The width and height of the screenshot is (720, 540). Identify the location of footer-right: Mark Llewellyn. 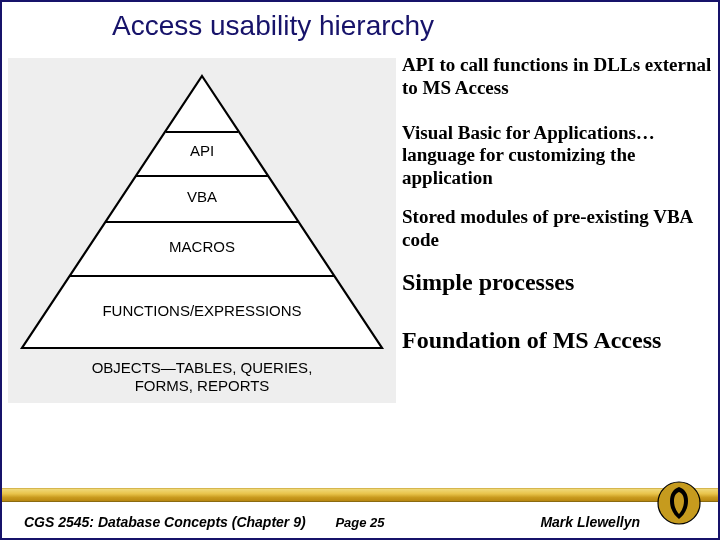
(590, 522).